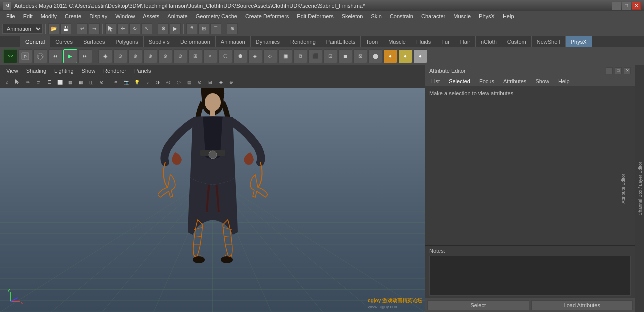  Describe the element at coordinates (231, 82) in the screenshot. I see `vp-btn-scene-extras: ⊕` at that location.